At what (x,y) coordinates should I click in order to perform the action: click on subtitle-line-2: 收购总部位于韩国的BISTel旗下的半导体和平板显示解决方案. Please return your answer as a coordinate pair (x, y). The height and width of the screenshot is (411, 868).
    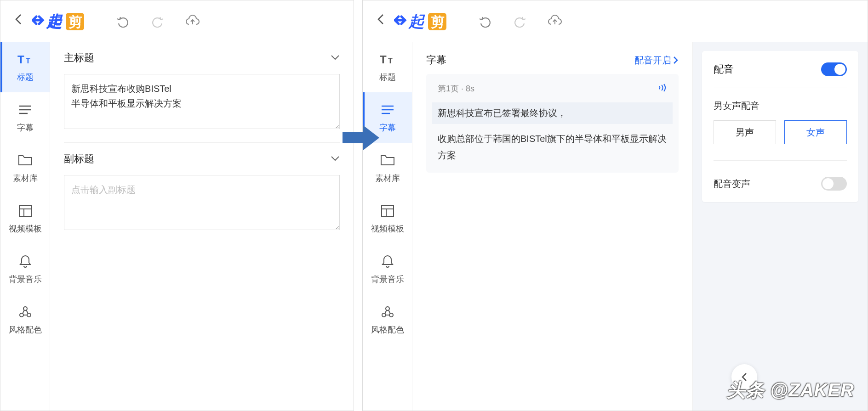
    Looking at the image, I should click on (553, 147).